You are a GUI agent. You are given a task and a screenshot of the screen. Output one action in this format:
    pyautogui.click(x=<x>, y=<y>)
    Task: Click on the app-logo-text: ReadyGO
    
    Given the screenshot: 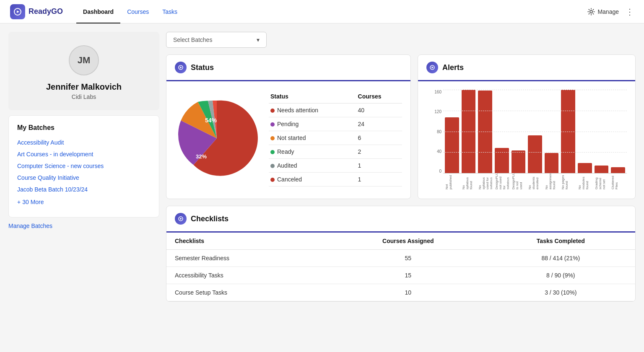 What is the action you would take?
    pyautogui.click(x=46, y=12)
    